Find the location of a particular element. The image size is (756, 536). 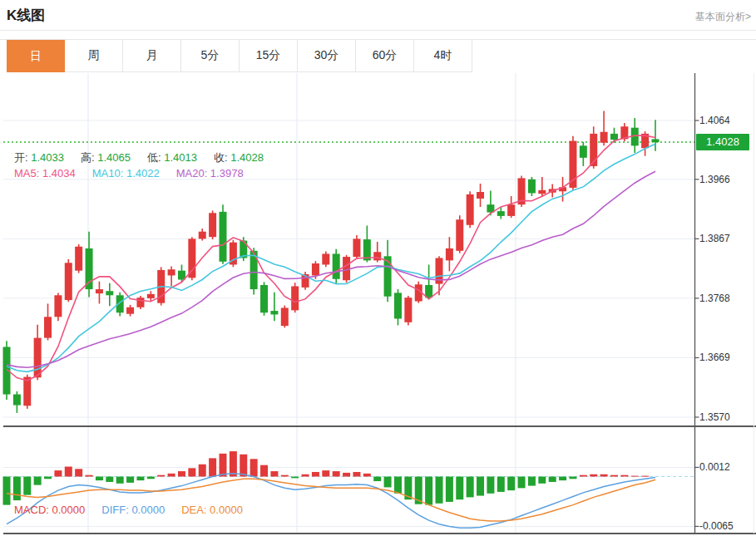

page-title: K线图 is located at coordinates (26, 15).